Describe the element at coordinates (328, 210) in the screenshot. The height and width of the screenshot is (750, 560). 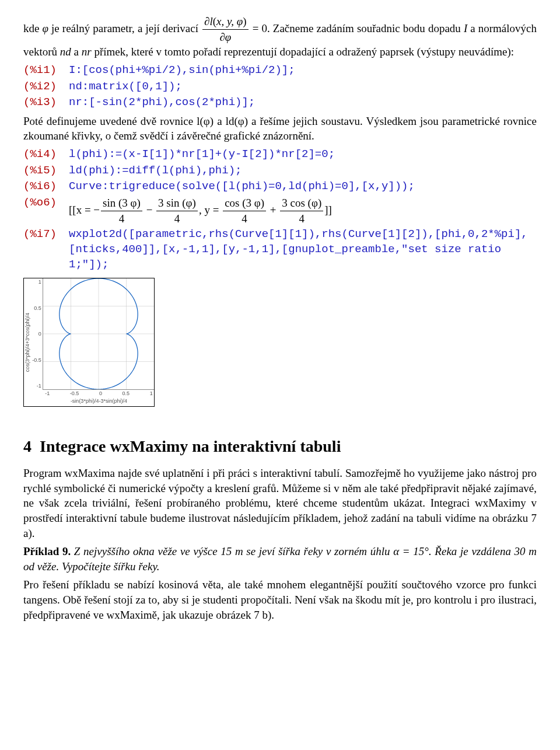
I see `o6-suffix: ]]` at that location.